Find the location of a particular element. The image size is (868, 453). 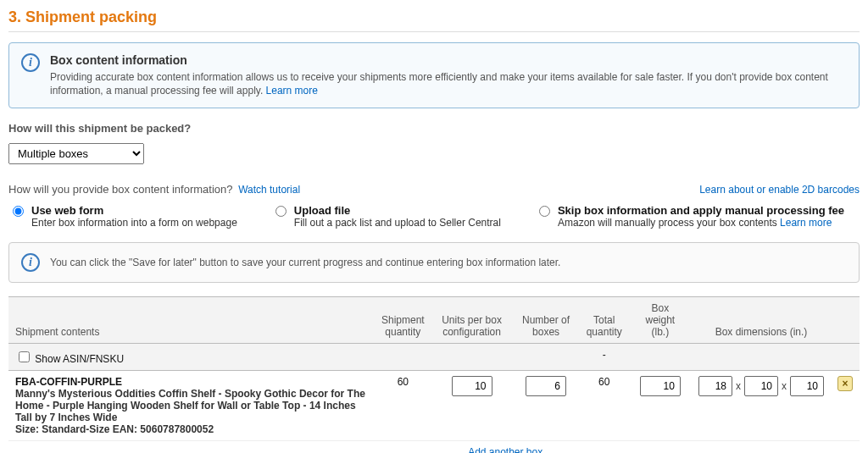

section-title: 3. Shipment packing is located at coordinates (434, 17).